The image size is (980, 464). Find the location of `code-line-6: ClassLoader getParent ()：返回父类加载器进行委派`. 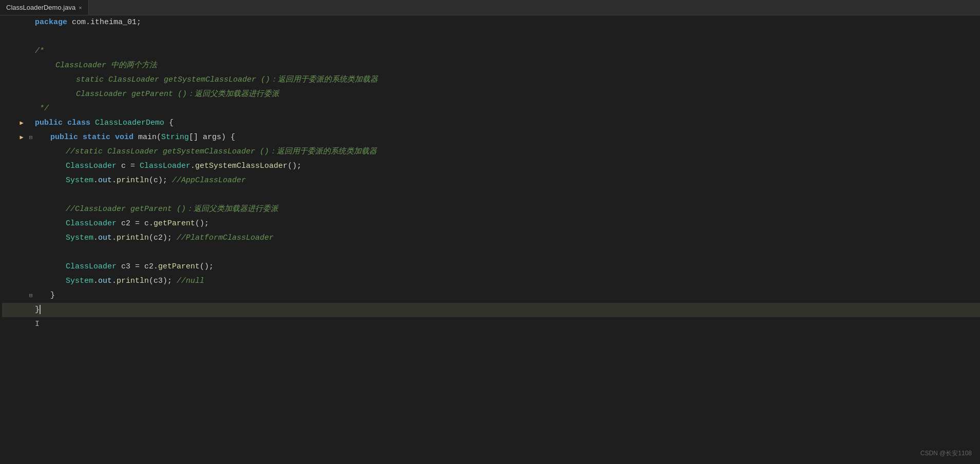

code-line-6: ClassLoader getParent ()：返回父类加载器进行委派 is located at coordinates (491, 94).